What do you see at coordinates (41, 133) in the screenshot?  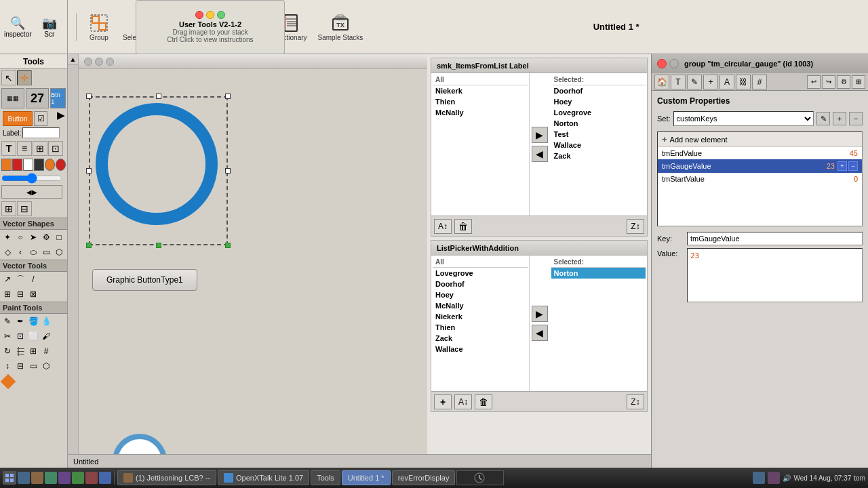 I see `label-input` at bounding box center [41, 133].